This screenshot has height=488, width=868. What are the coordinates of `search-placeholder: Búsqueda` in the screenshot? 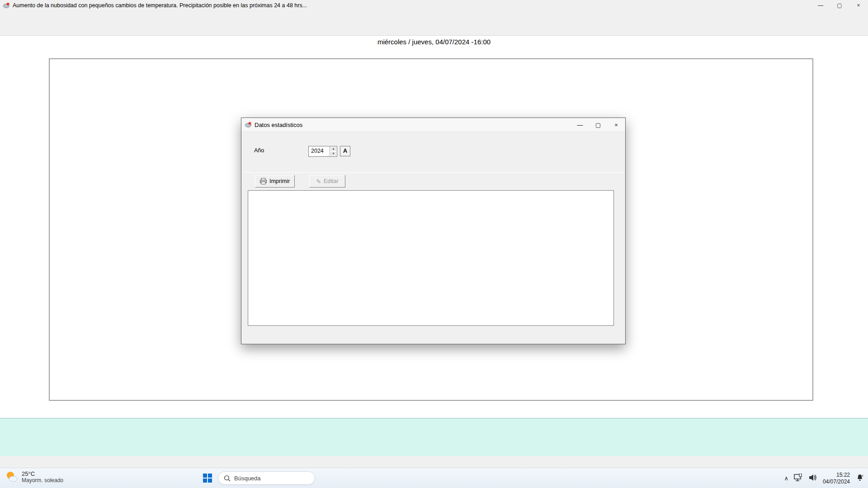 It's located at (248, 478).